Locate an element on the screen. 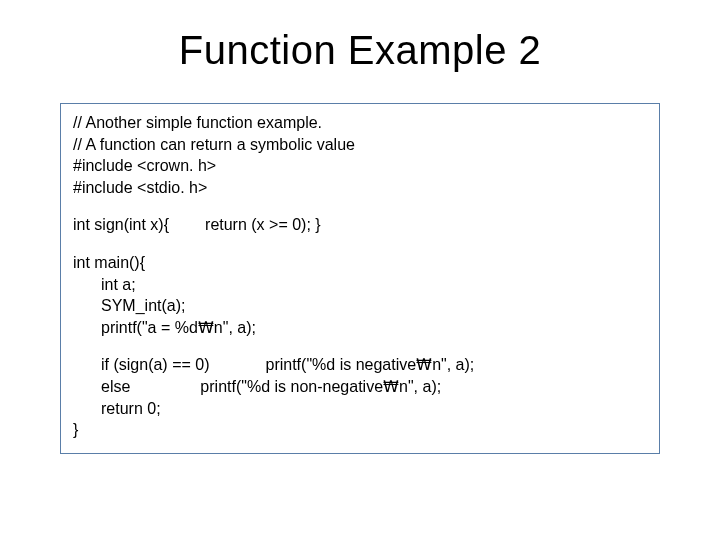  code-line: #include <stdio. h> is located at coordinates (360, 188).